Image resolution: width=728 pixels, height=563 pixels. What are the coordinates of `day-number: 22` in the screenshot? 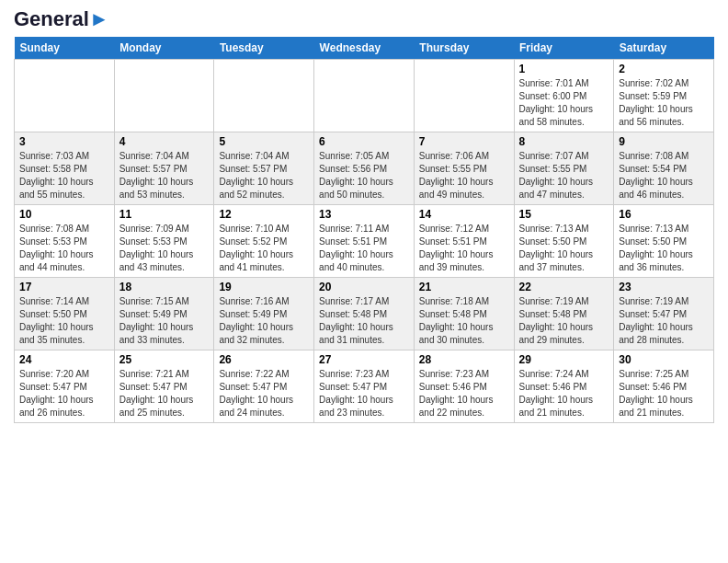 It's located at (564, 287).